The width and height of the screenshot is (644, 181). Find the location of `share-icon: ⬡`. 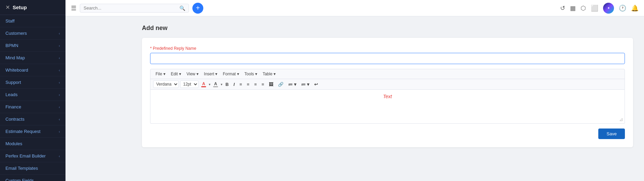

share-icon: ⬡ is located at coordinates (583, 8).